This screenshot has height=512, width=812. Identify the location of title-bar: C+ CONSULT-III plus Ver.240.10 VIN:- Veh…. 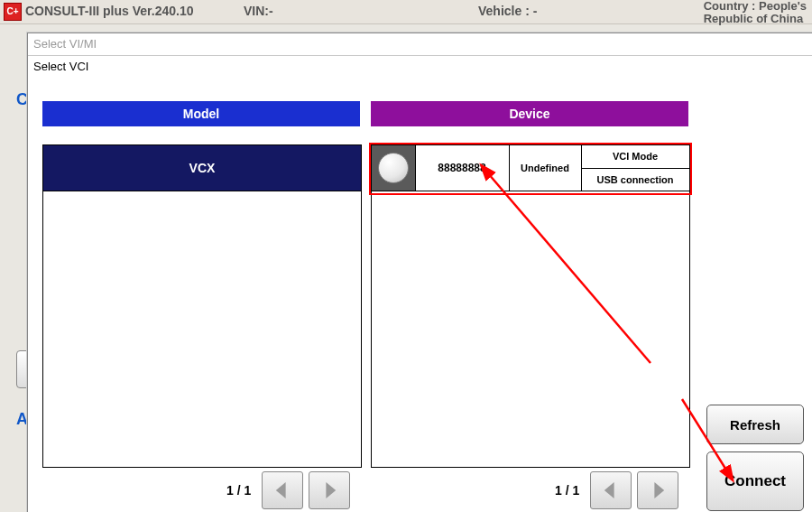
(406, 13).